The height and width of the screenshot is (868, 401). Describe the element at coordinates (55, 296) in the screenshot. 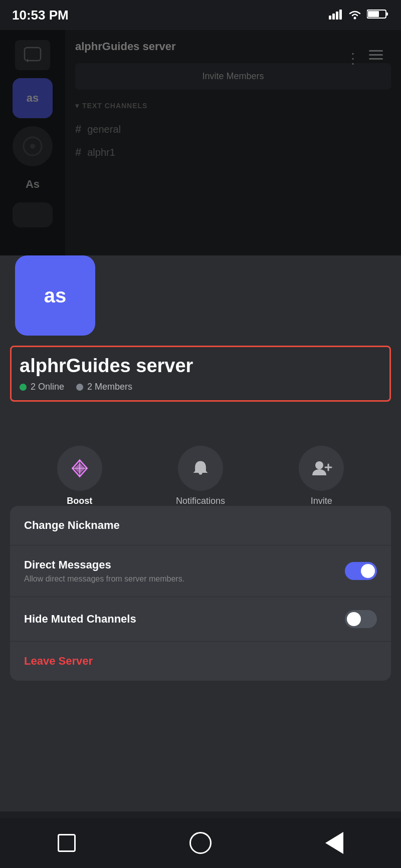

I see `server-avatar-large: as` at that location.